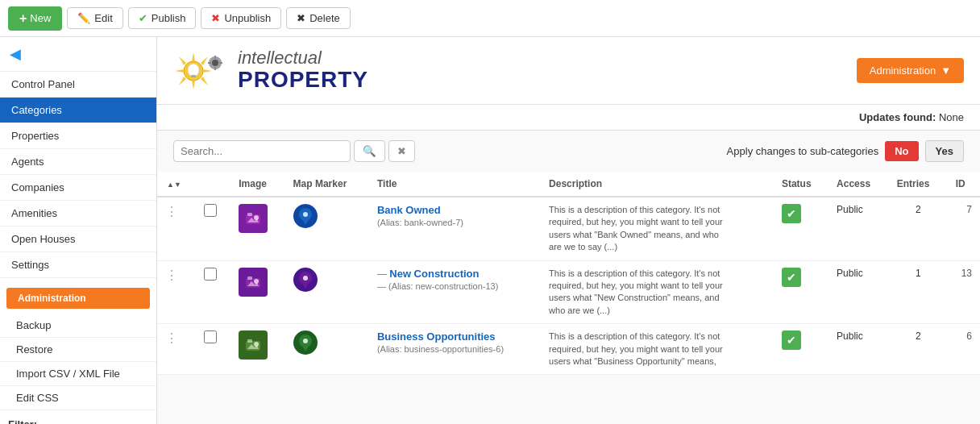 The height and width of the screenshot is (424, 980). I want to click on unpublish-button: ✖ Unpublish, so click(241, 18).